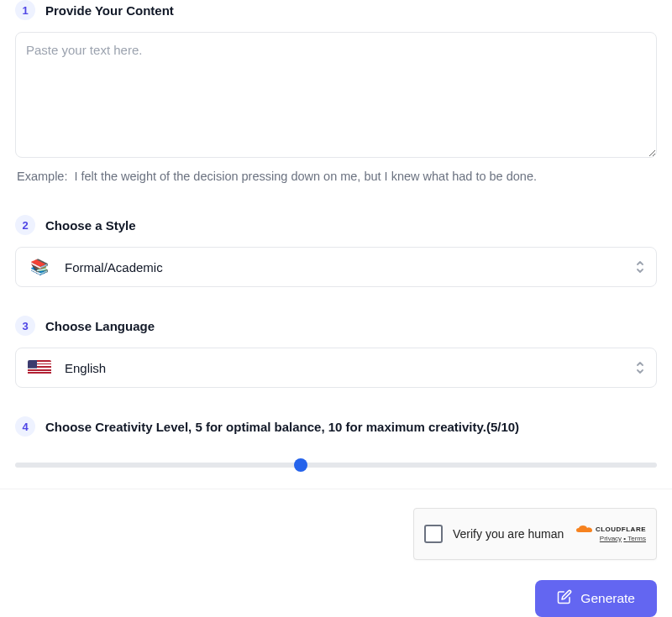 The image size is (672, 617). Describe the element at coordinates (306, 176) in the screenshot. I see `example-text: I felt the weight of the decision pressi…` at that location.